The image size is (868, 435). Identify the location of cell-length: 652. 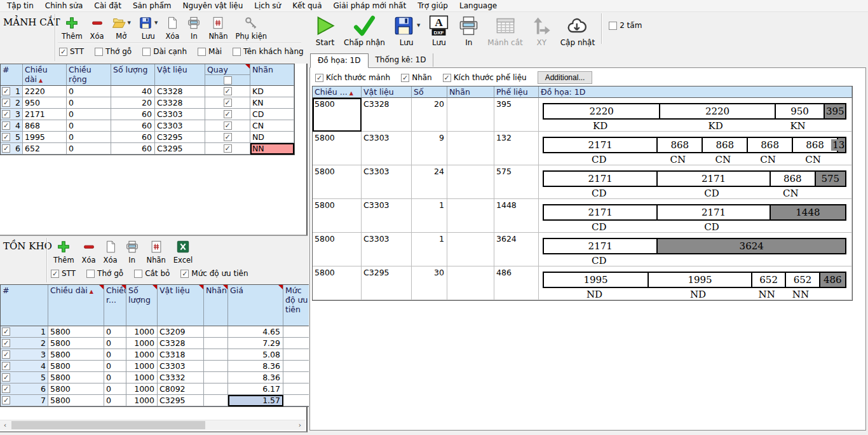
(44, 149).